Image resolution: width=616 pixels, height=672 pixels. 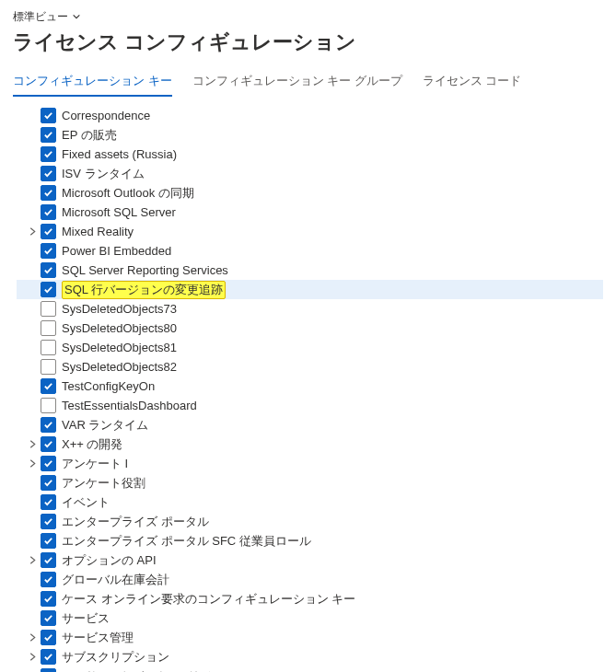 What do you see at coordinates (309, 250) in the screenshot?
I see `tree-row: Power BI Embedded` at bounding box center [309, 250].